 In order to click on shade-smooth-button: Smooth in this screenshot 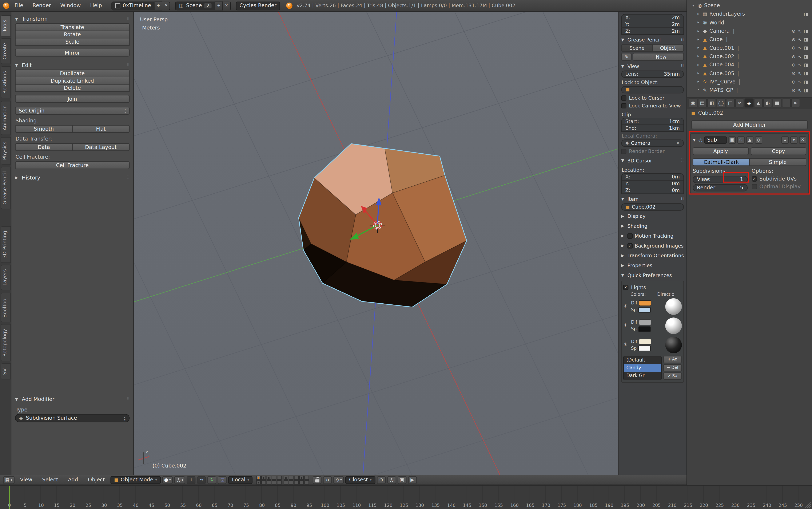, I will do `click(44, 129)`.